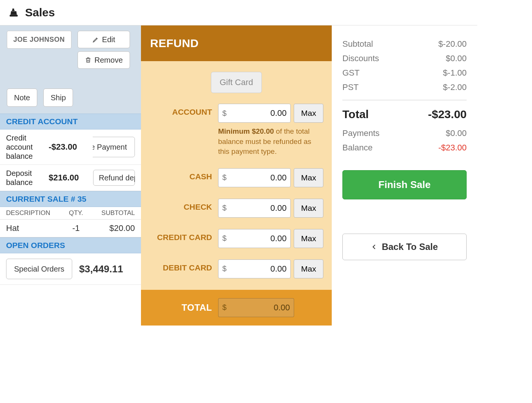 The width and height of the screenshot is (532, 403). I want to click on ship-button: Ship, so click(58, 98).